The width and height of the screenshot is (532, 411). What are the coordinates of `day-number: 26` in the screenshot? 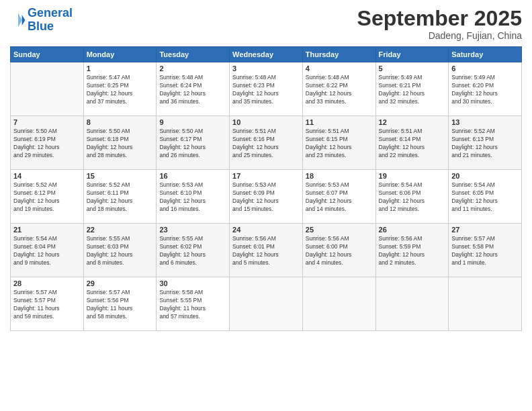 It's located at (412, 230).